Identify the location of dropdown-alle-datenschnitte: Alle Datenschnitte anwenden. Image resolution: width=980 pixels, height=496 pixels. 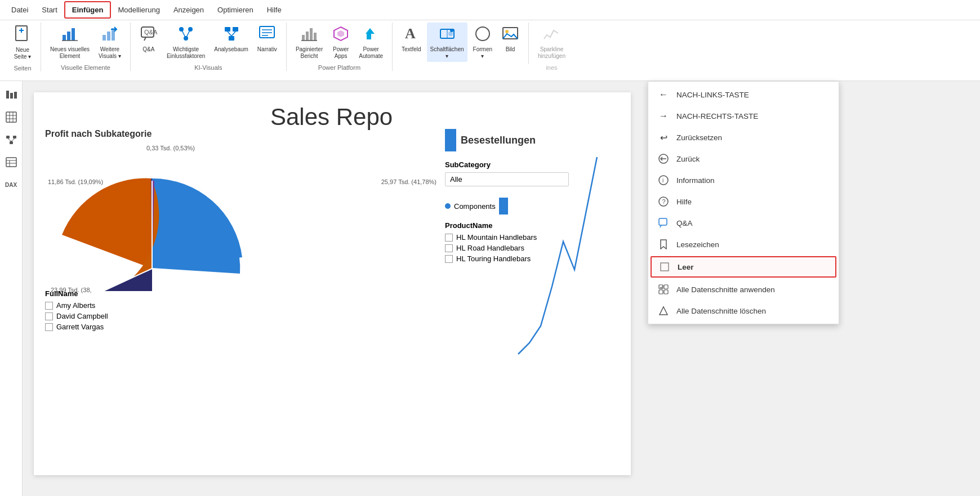
(743, 289).